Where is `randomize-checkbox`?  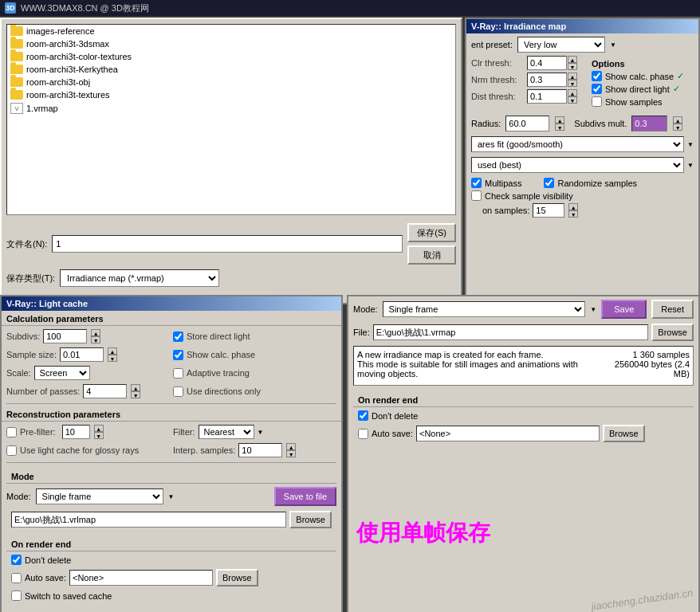
randomize-checkbox is located at coordinates (549, 183).